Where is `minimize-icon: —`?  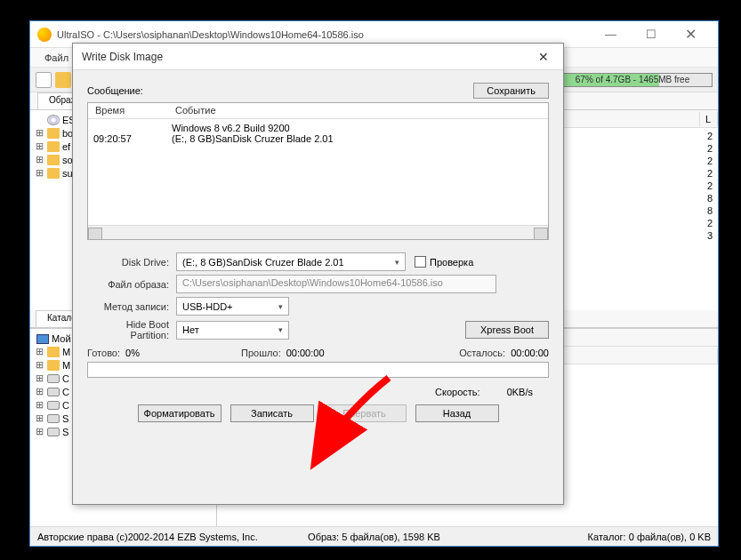
minimize-icon: — is located at coordinates (610, 35).